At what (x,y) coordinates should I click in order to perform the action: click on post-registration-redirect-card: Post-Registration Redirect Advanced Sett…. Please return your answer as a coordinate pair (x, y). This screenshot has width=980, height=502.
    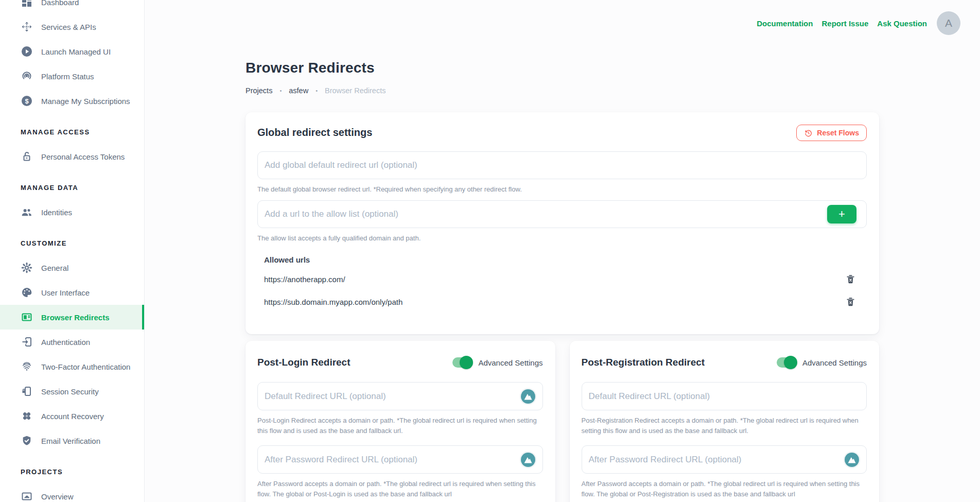
    Looking at the image, I should click on (725, 421).